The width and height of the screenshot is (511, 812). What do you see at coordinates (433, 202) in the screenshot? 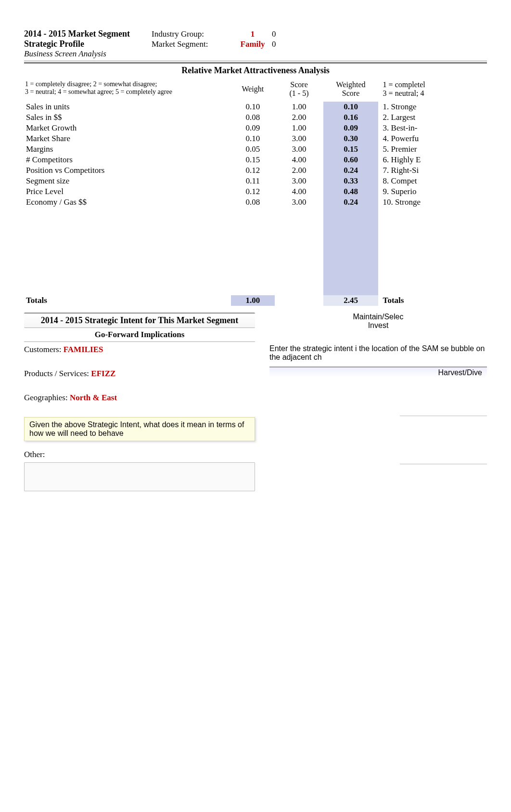
I see `row-right-note: 10. Stronge` at bounding box center [433, 202].